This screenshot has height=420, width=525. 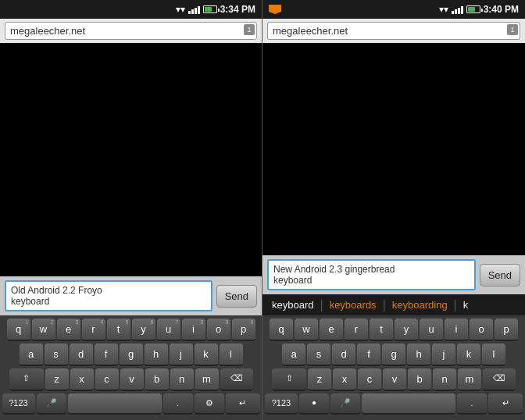 I want to click on suggestion-4: k, so click(x=466, y=304).